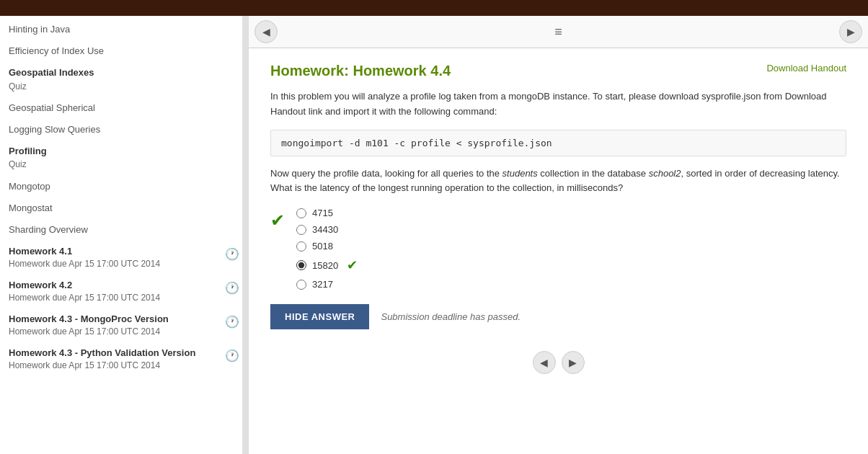 This screenshot has width=868, height=454. I want to click on option-label-3217: 3217, so click(323, 284).